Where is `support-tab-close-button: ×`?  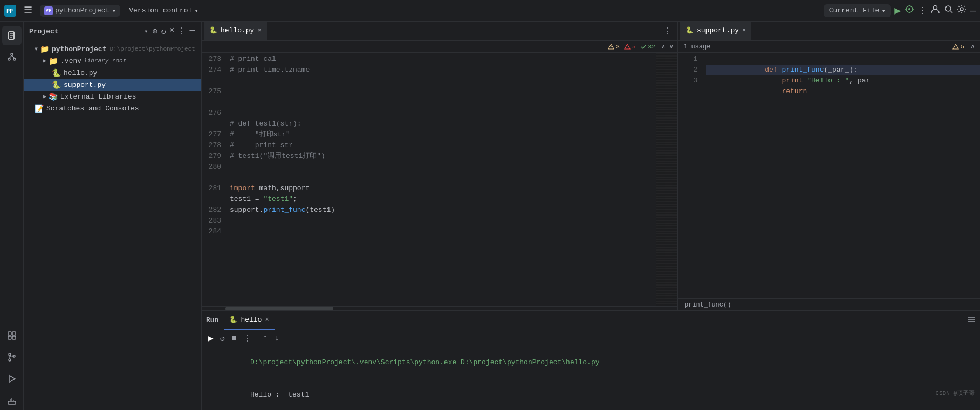 support-tab-close-button: × is located at coordinates (744, 31).